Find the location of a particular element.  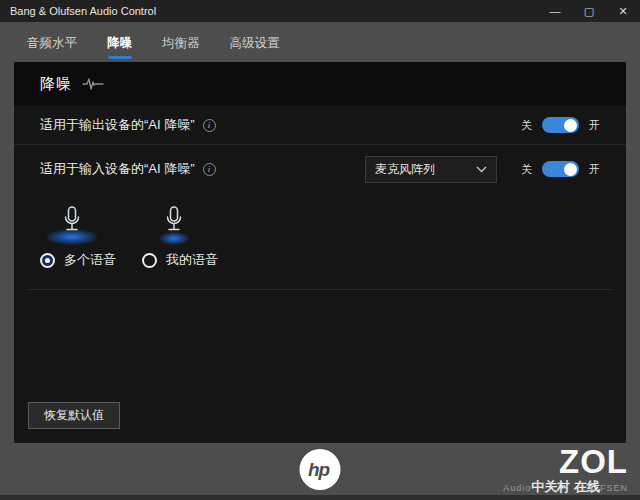

hp-logo: hp is located at coordinates (320, 470).